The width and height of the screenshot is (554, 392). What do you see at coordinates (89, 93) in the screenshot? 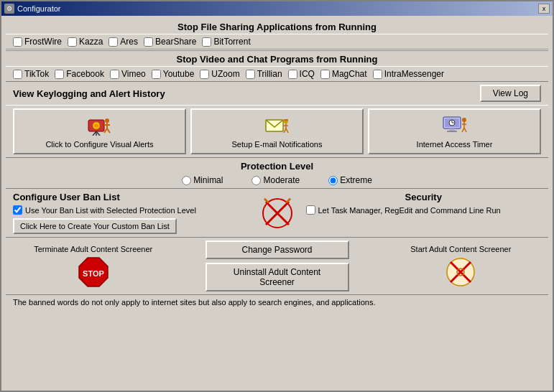
I see `keylog-header: View Keylogging and Alert History` at bounding box center [89, 93].